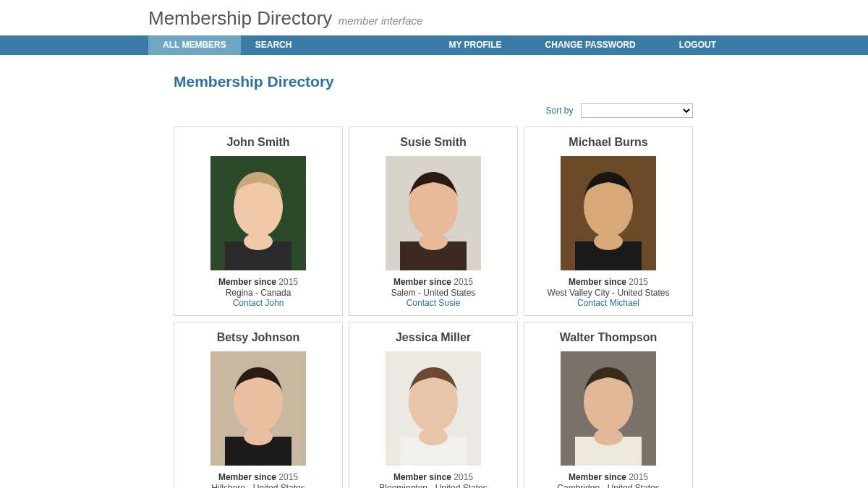 The height and width of the screenshot is (488, 868). What do you see at coordinates (195, 45) in the screenshot?
I see `nav-all-members: ALL MEMBERS` at bounding box center [195, 45].